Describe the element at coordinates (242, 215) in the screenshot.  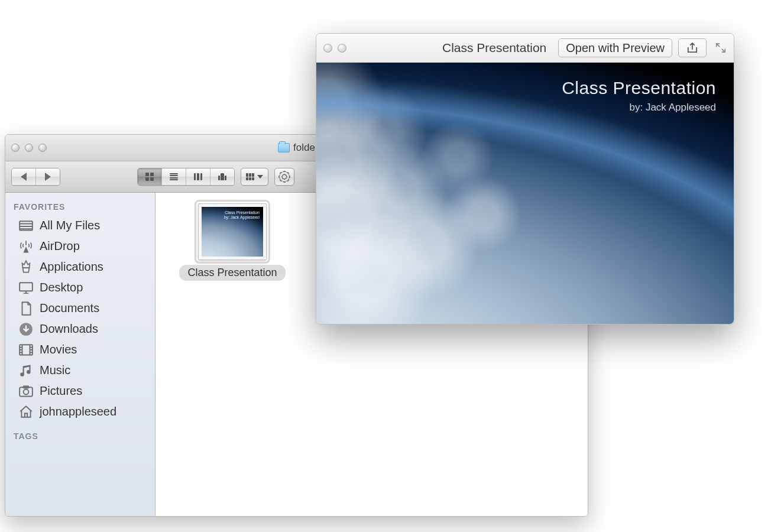
I see `thumbnail-slide-text: Class Presentation by: Jack Appleseed` at that location.